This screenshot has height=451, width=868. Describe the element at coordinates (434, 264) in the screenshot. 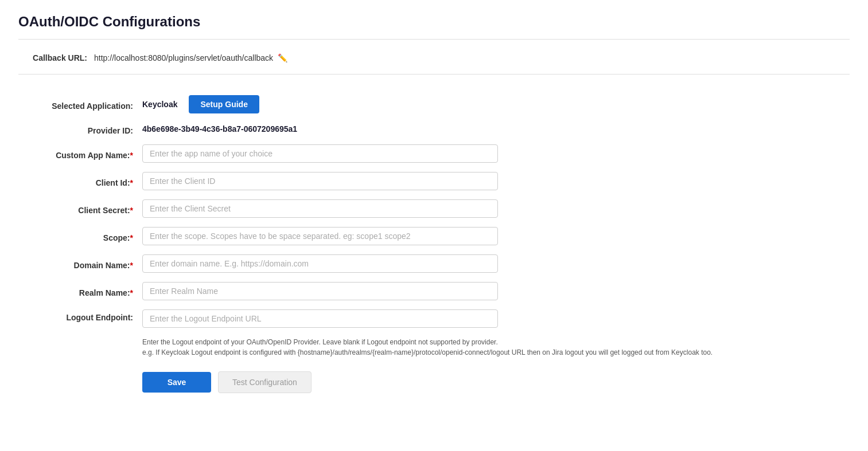

I see `domain-name-row: Domain Name:*` at that location.